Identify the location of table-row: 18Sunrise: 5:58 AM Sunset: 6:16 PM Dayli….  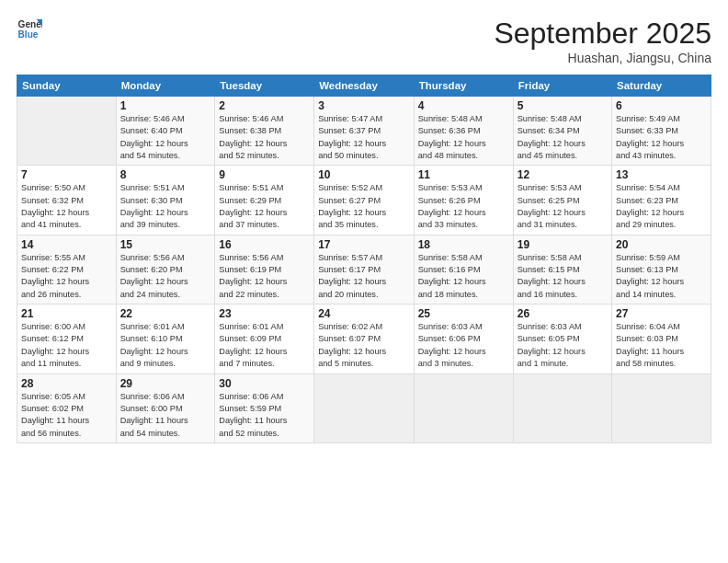
(463, 269).